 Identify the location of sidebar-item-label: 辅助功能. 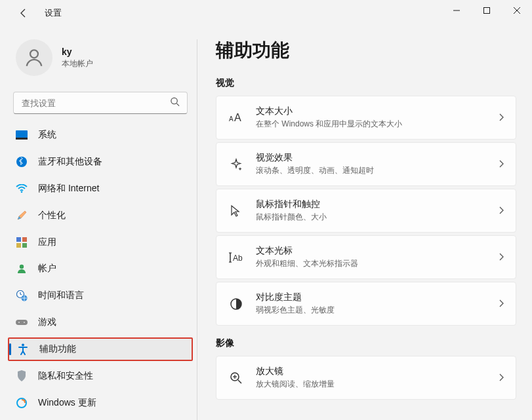
(58, 349).